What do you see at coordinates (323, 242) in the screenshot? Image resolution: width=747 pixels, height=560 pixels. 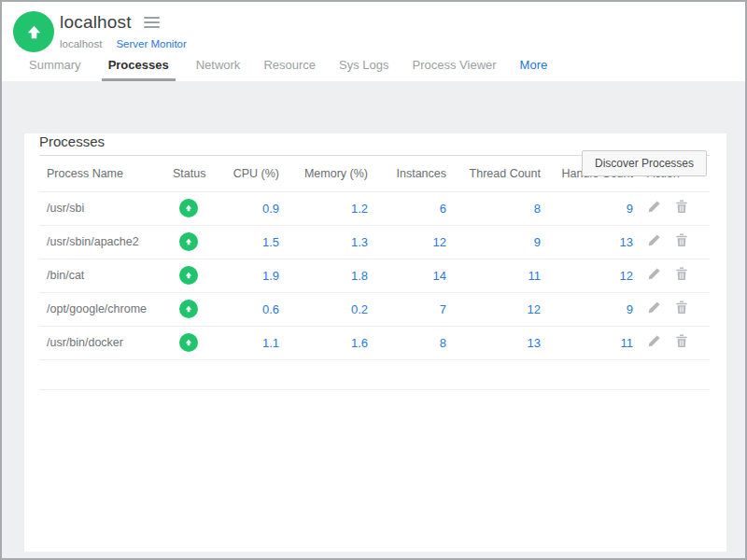 I see `memory-cell: 1.3` at bounding box center [323, 242].